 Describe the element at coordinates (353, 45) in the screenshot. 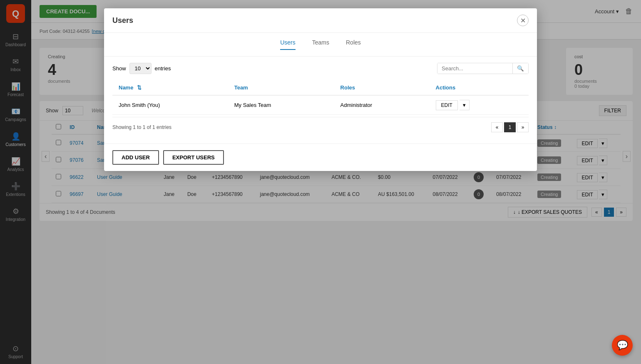

I see `tab-roles: Roles` at that location.